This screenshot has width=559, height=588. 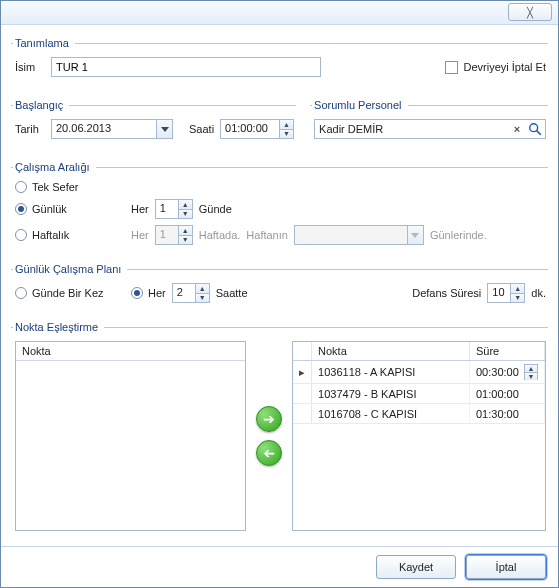 What do you see at coordinates (186, 67) in the screenshot?
I see `isim-input` at bounding box center [186, 67].